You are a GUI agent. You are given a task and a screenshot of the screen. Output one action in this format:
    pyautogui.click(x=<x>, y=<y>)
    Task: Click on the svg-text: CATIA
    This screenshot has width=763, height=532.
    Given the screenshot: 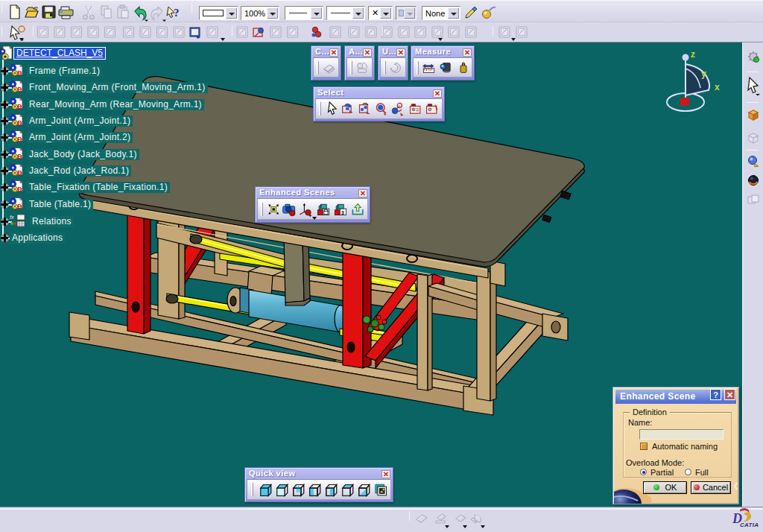 What is the action you would take?
    pyautogui.click(x=750, y=525)
    